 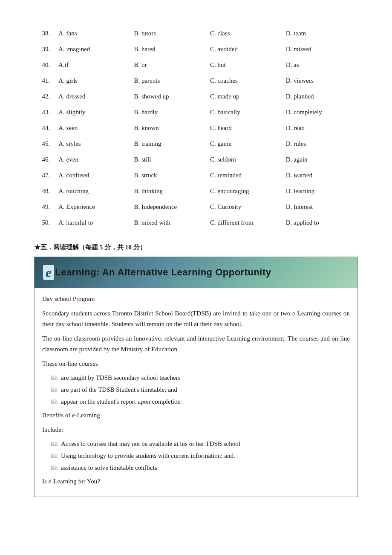 I want to click on option-a: A. seen, so click(x=93, y=128).